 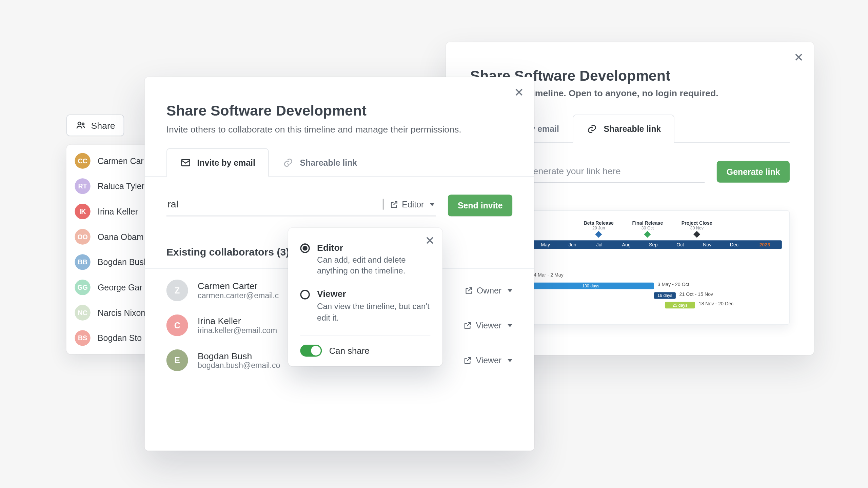 What do you see at coordinates (591, 286) in the screenshot?
I see `gantt-bar: 130 days` at bounding box center [591, 286].